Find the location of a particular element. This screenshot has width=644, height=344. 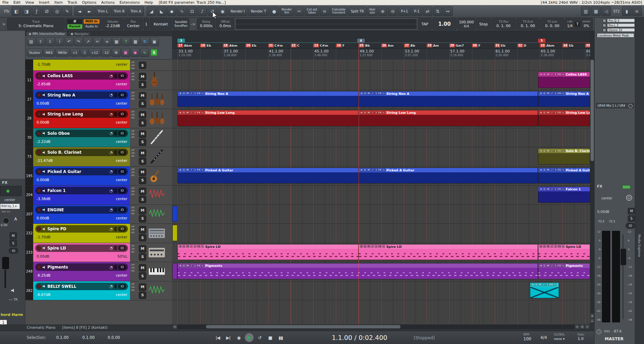

empty-field is located at coordinates (326, 26).